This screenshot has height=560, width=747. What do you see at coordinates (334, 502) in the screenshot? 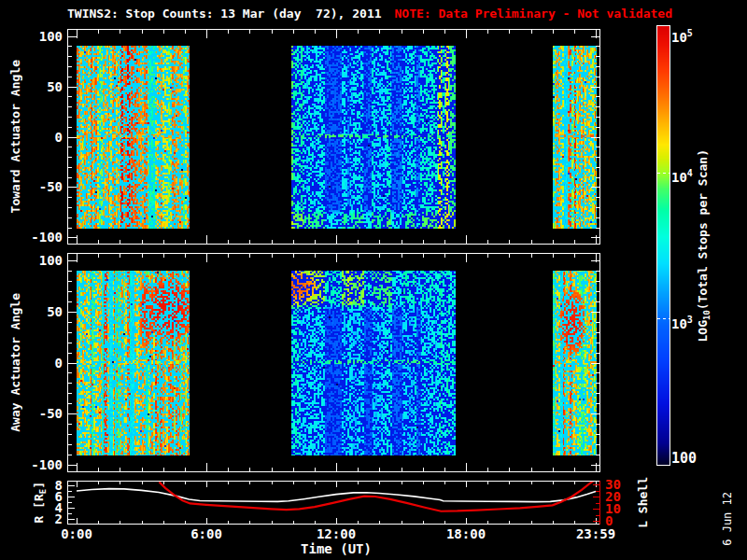
I see `orbit-lshell-line-panel` at bounding box center [334, 502].